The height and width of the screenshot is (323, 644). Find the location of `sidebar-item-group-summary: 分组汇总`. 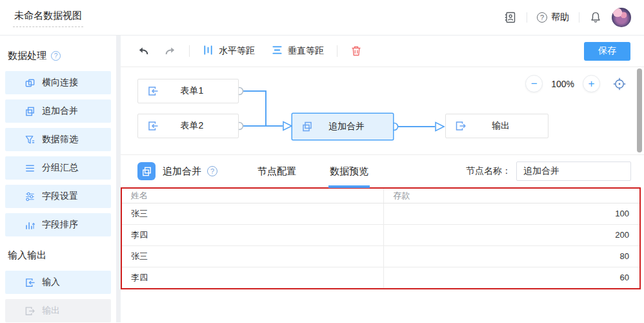

sidebar-item-group-summary: 分组汇总 is located at coordinates (58, 168).